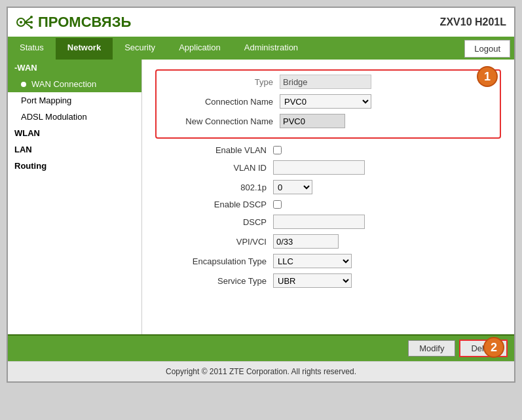 This screenshot has height=420, width=522. I want to click on callout-1: 1, so click(487, 77).